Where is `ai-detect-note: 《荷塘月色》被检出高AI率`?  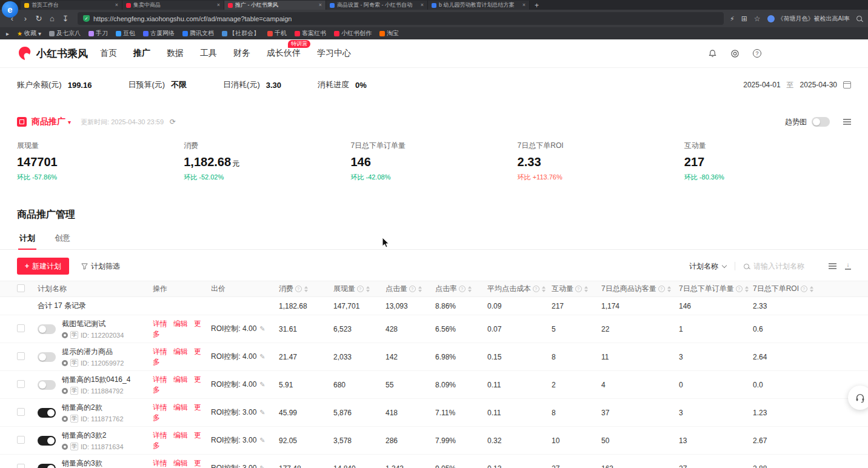 ai-detect-note: 《荷塘月色》被检出高AI率 is located at coordinates (809, 19).